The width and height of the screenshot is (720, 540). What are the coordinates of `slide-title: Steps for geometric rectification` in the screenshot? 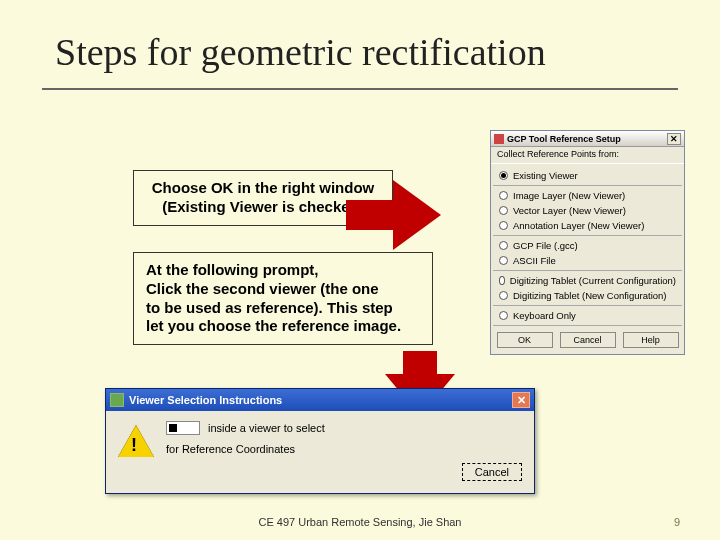 It's located at (300, 52).